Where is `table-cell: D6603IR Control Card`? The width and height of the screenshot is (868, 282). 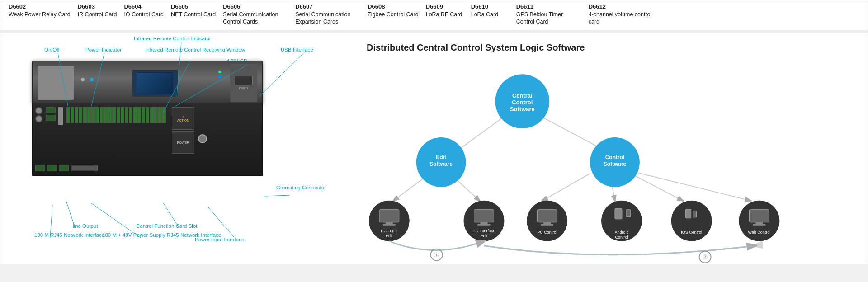
table-cell: D6603IR Control Card is located at coordinates (98, 11).